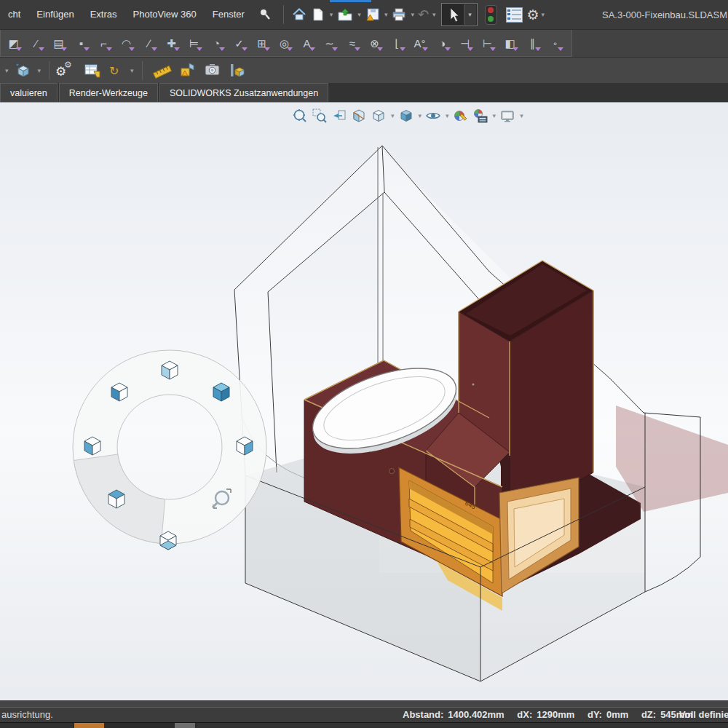 The image size is (728, 728). Describe the element at coordinates (514, 15) in the screenshot. I see `rebuild-list-icon` at that location.